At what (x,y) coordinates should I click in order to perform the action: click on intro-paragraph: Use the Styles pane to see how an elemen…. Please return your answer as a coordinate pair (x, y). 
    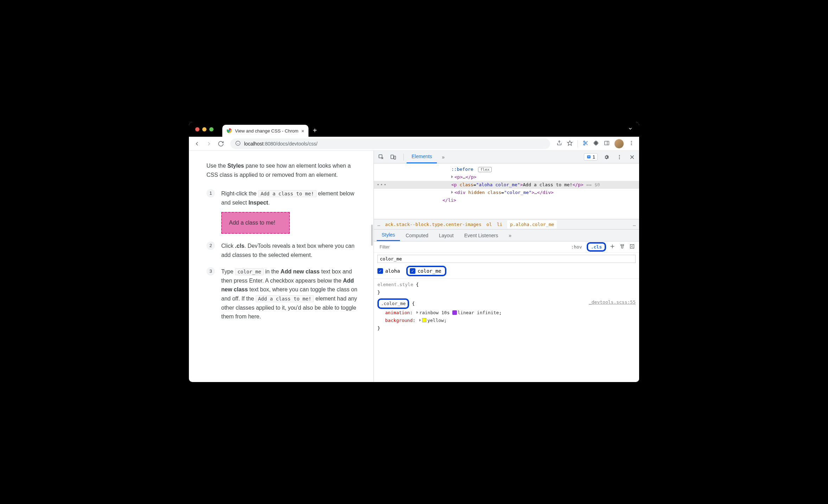
    Looking at the image, I should click on (285, 170).